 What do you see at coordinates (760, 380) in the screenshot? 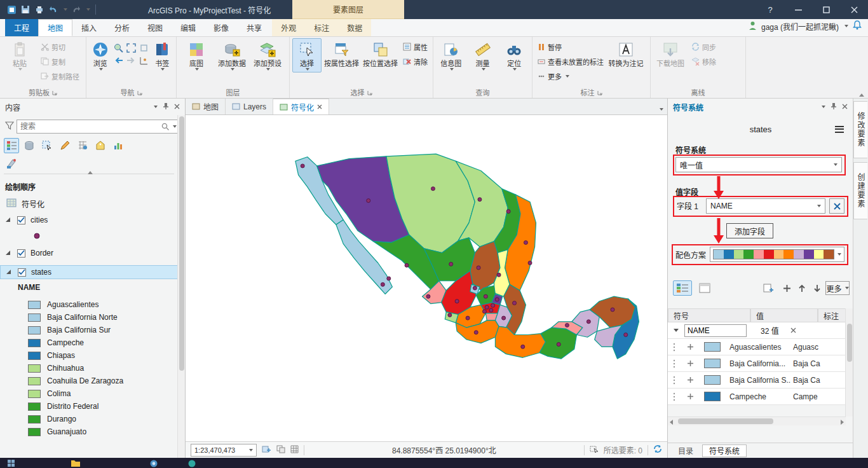
I see `class-value: Baja California S...` at bounding box center [760, 380].